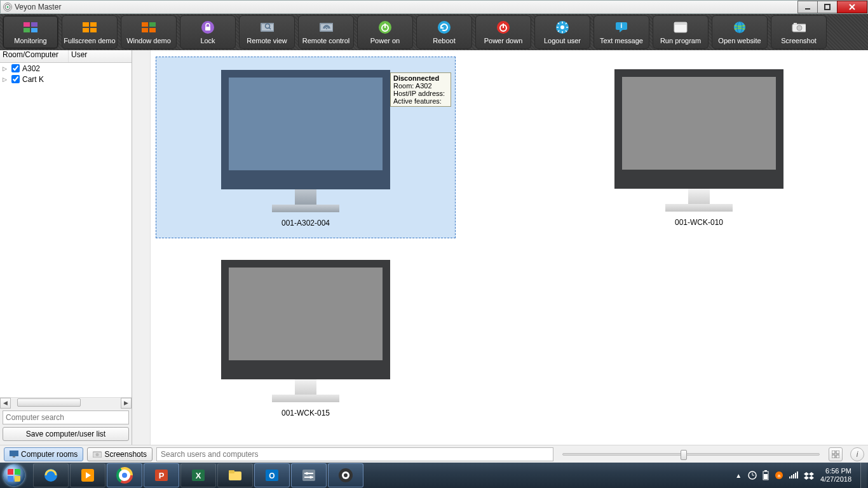 This screenshot has height=488, width=868. Describe the element at coordinates (621, 27) in the screenshot. I see `chat-blue-icon: i` at that location.